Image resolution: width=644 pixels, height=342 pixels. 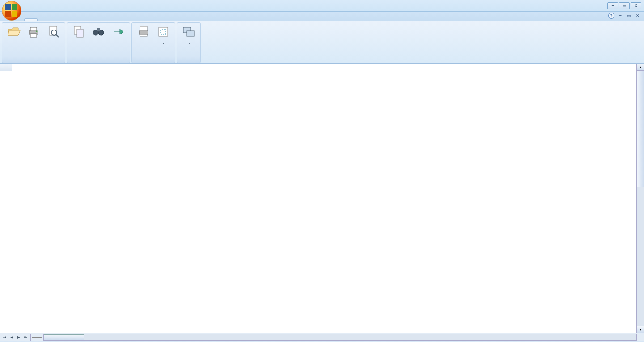 I want to click on ribbon-group-window: ▼, so click(x=189, y=43).